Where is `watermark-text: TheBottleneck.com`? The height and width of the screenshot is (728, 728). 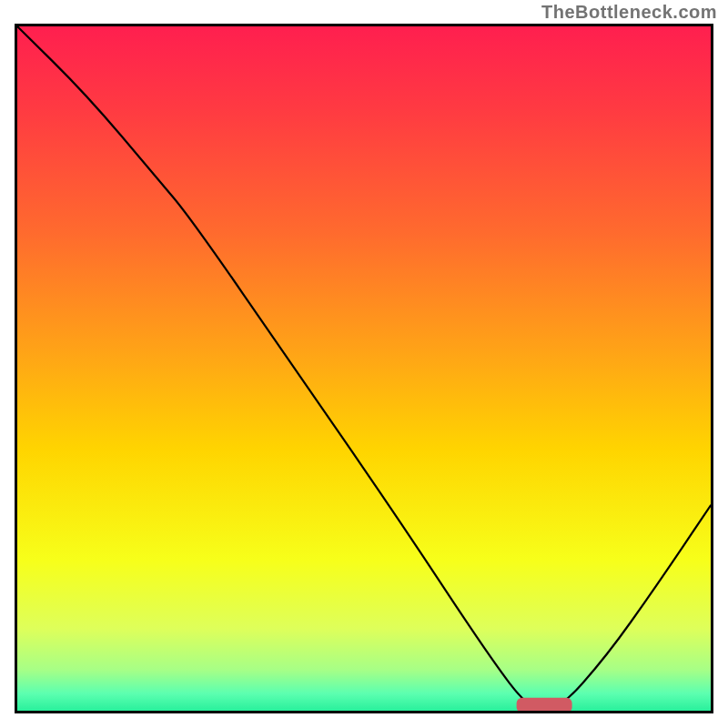 watermark-text: TheBottleneck.com is located at coordinates (630, 13).